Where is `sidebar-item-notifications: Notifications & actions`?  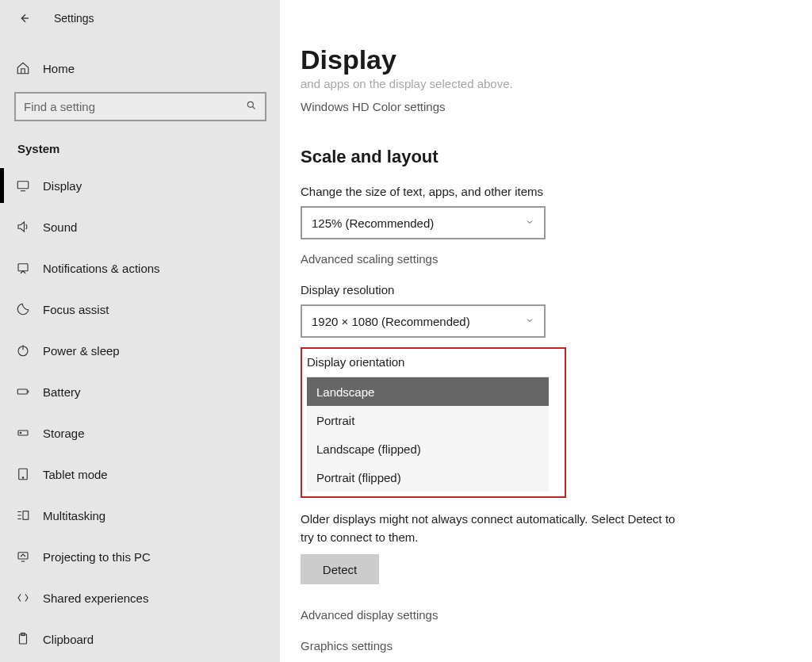
sidebar-item-notifications: Notifications & actions is located at coordinates (140, 268).